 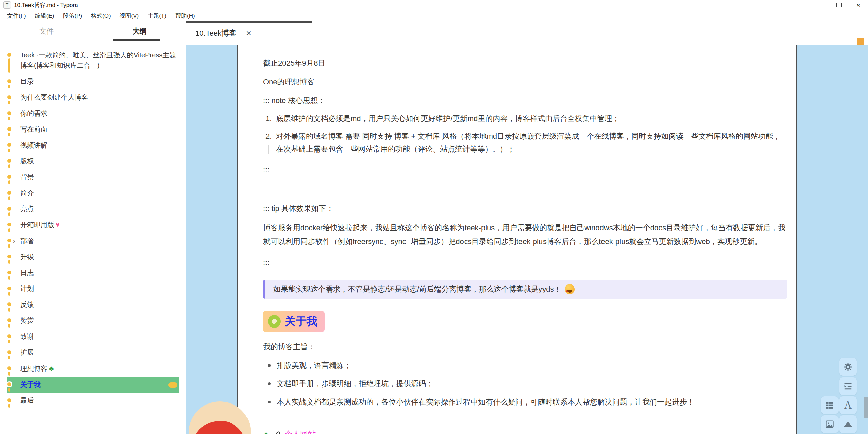 I want to click on scrollbar-thumb, so click(x=866, y=408).